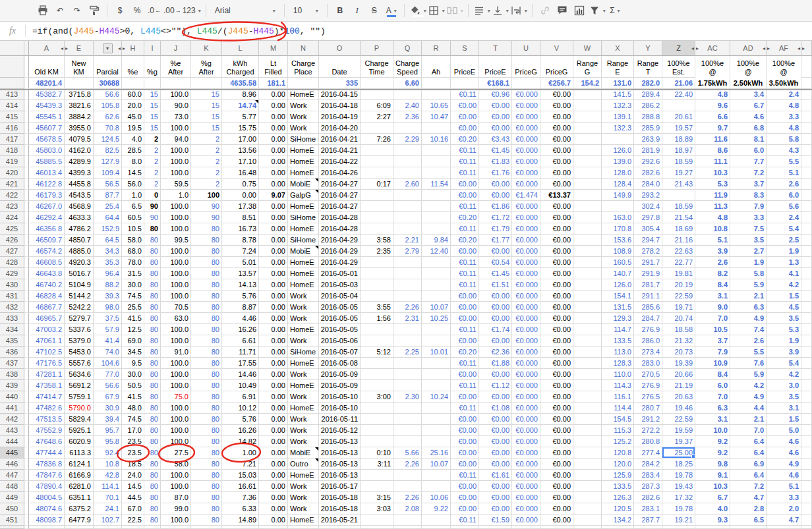 The width and height of the screenshot is (812, 529). Describe the element at coordinates (496, 195) in the screenshot. I see `cell-T422: €0.00` at that location.